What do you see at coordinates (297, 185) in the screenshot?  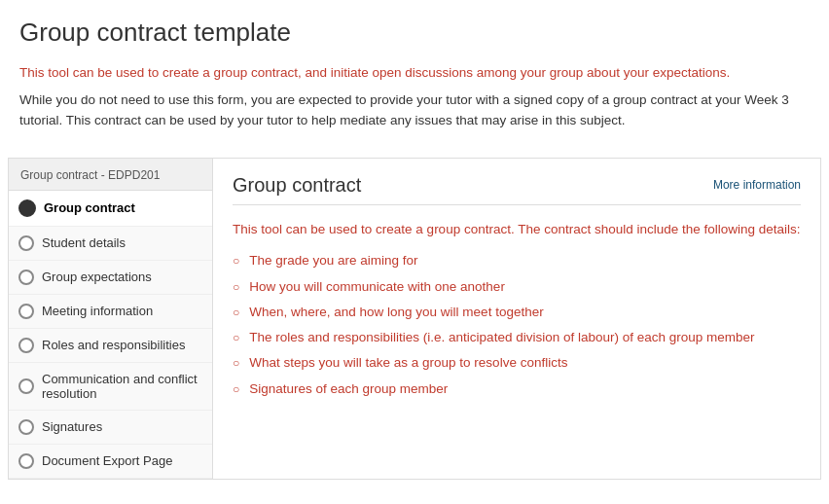 I see `content-section-title: Group contract` at bounding box center [297, 185].